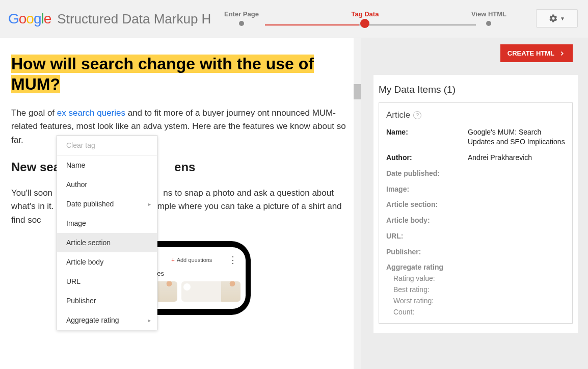  What do you see at coordinates (489, 20) in the screenshot?
I see `step-view-html: View HTML` at bounding box center [489, 20].